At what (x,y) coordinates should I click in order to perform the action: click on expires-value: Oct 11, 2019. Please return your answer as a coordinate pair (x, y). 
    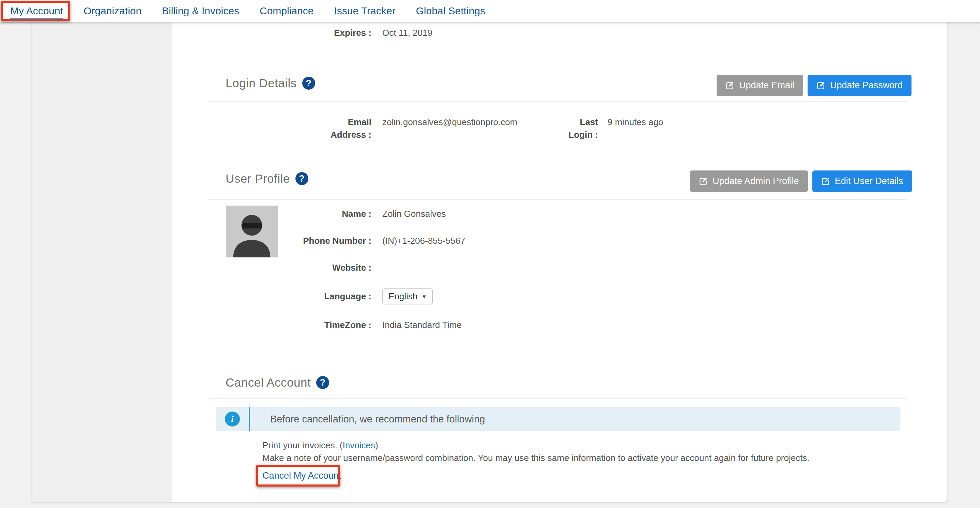
    Looking at the image, I should click on (407, 33).